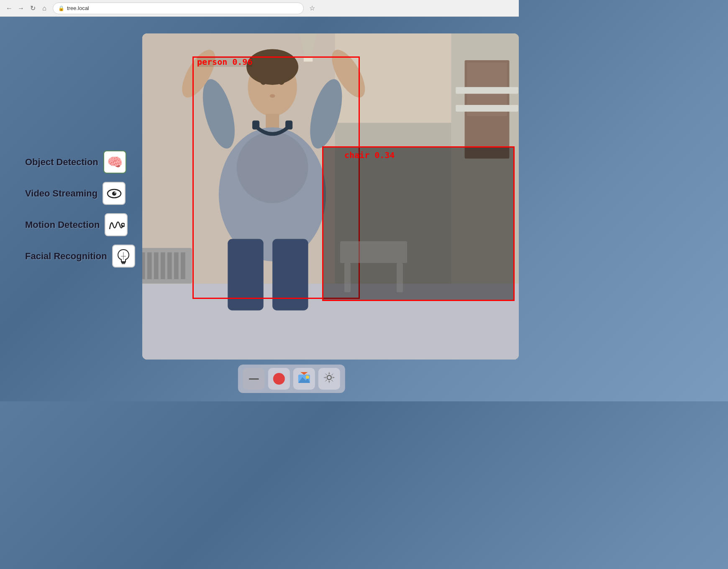 This screenshot has width=728, height=569. What do you see at coordinates (80, 193) in the screenshot?
I see `sidebar-item-video-streaming: Video Streaming` at bounding box center [80, 193].